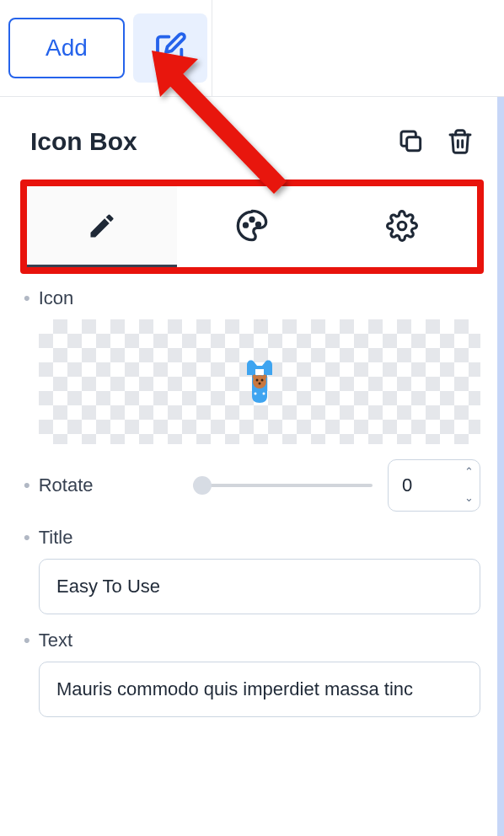  Describe the element at coordinates (67, 48) in the screenshot. I see `add-button: Add` at that location.